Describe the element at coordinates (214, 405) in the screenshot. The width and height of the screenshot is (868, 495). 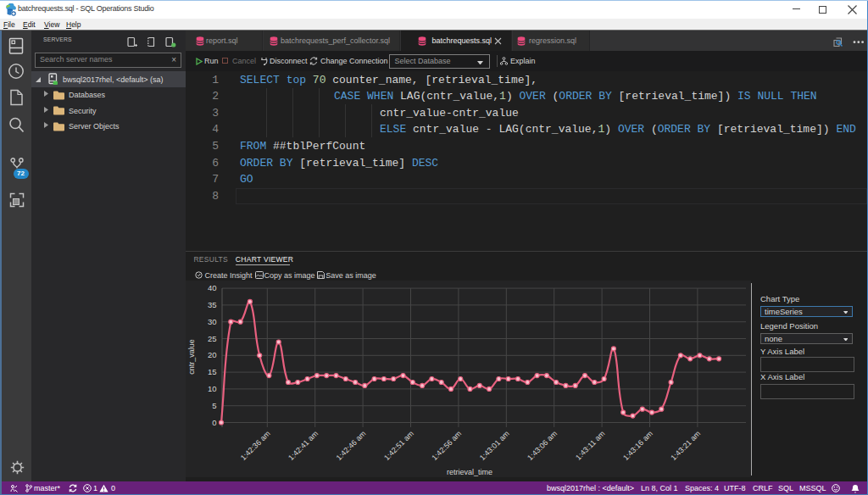
I see `svg-text: 5` at that location.